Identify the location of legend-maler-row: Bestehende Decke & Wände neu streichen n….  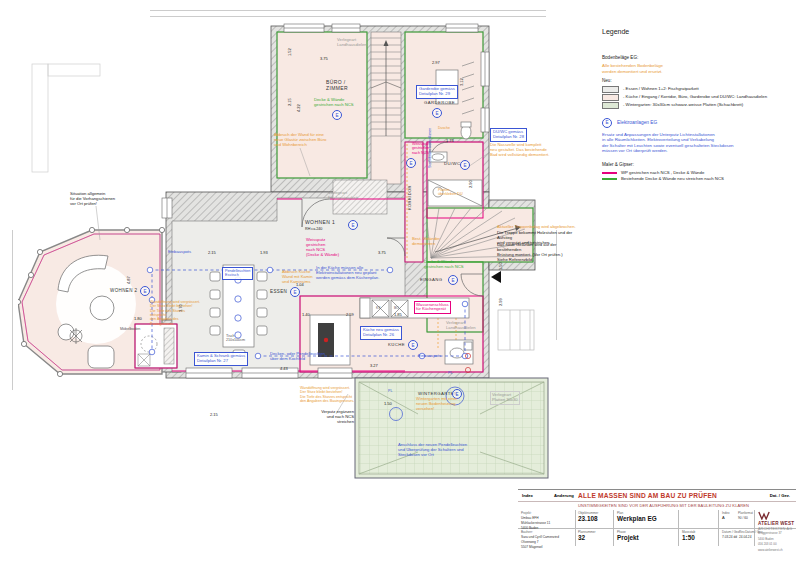
(700, 180).